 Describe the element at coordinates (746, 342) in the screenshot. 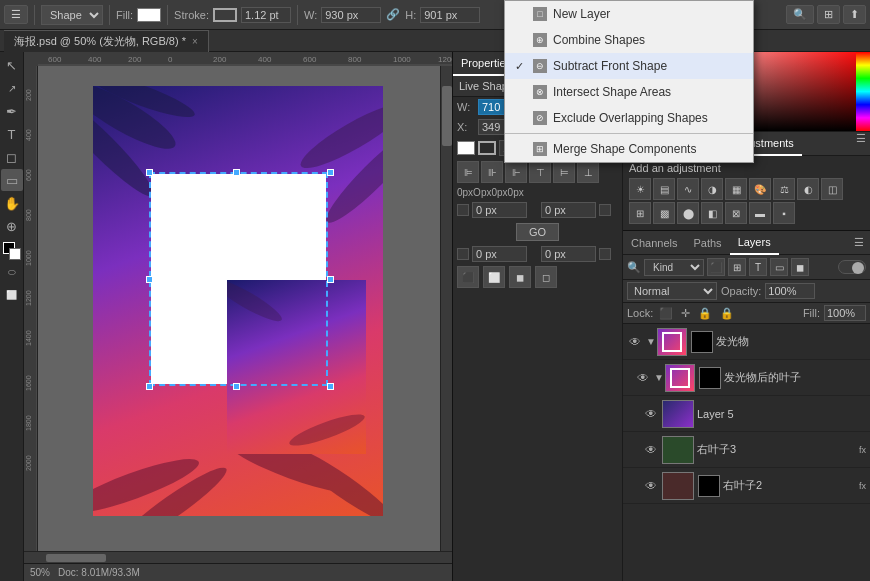

I see `layer-item-1: 👁 ▼ 发光物` at that location.